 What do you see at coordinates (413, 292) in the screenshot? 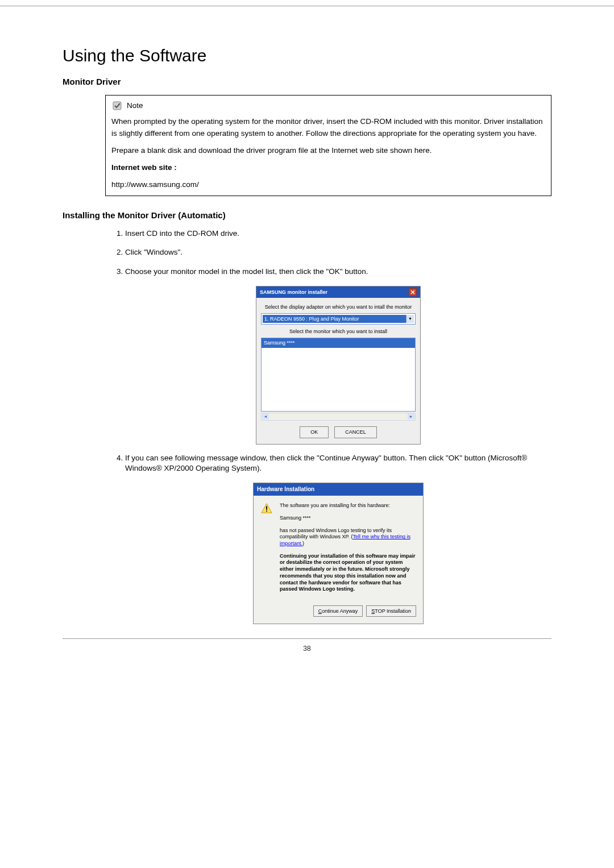
I see `close-icon` at bounding box center [413, 292].